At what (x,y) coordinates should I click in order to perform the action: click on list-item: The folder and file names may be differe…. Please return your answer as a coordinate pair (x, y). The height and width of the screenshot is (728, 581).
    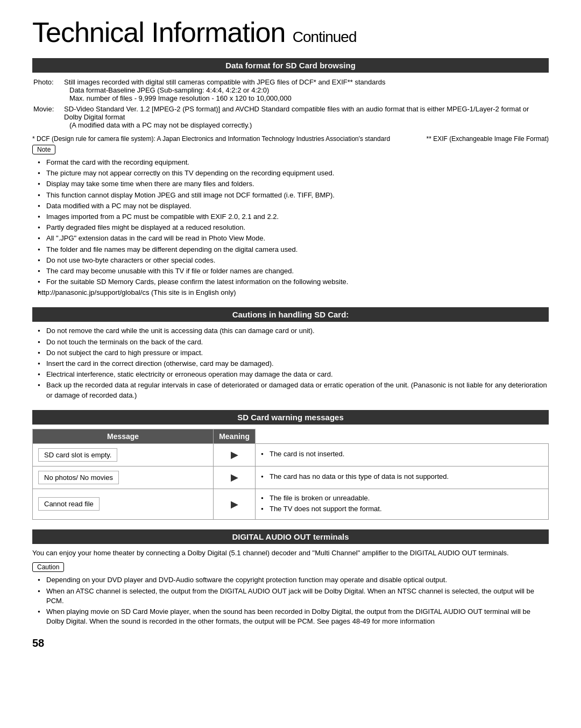
    Looking at the image, I should click on (293, 250).